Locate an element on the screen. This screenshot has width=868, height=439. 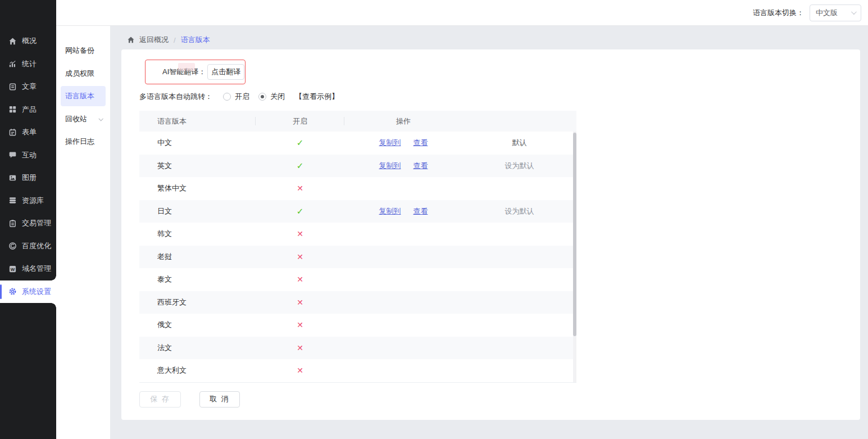
table-row: 意大利文✕ is located at coordinates (358, 371).